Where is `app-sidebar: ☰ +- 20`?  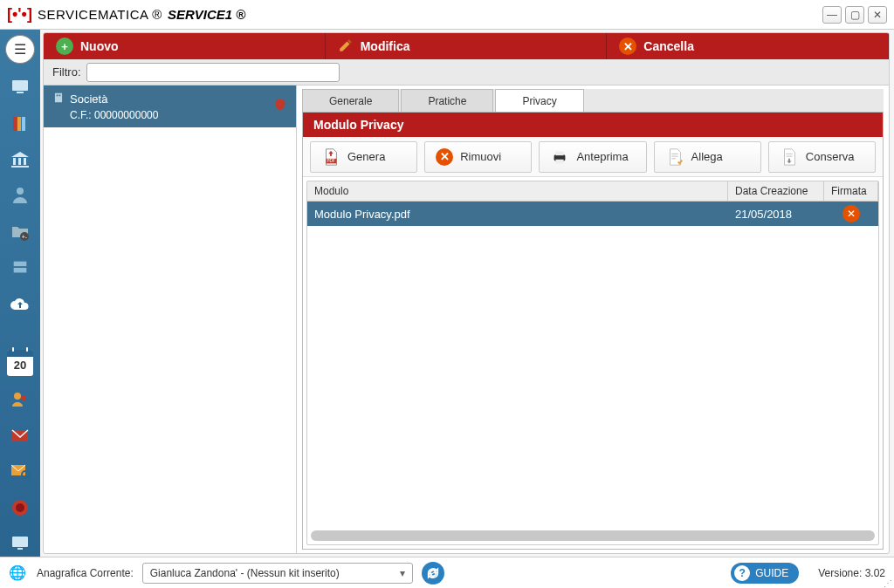
app-sidebar: ☰ +- 20 is located at coordinates (20, 293).